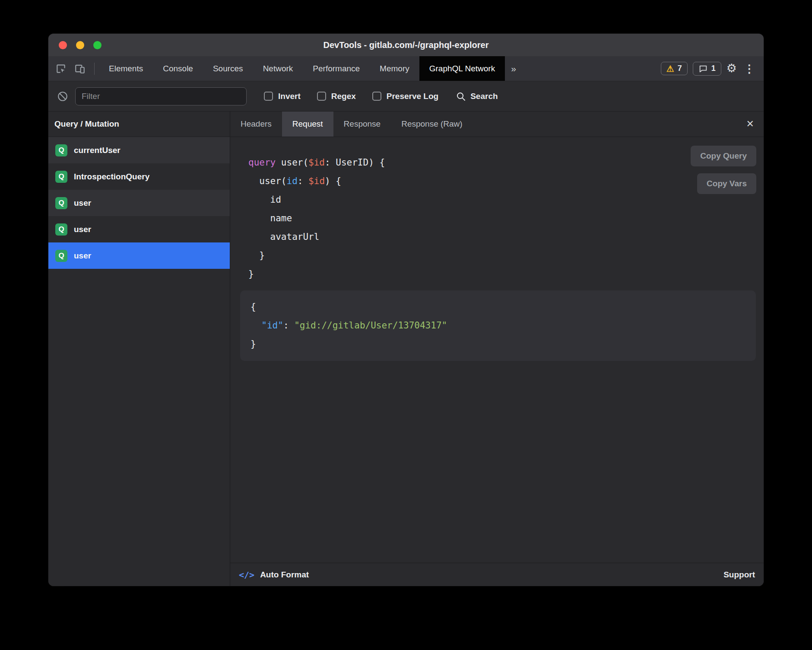  What do you see at coordinates (228, 68) in the screenshot?
I see `tab-sources: Sources` at bounding box center [228, 68].